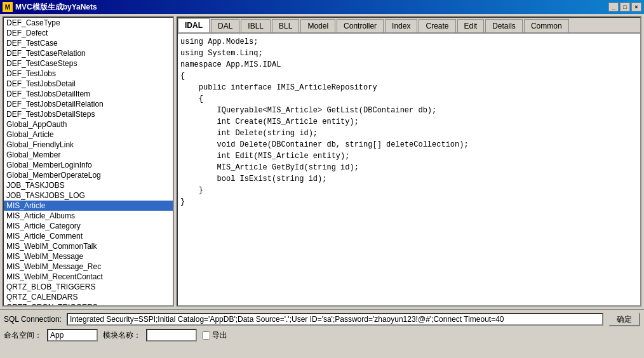  Describe the element at coordinates (88, 43) in the screenshot. I see `list-item: DEF_TestCase` at that location.